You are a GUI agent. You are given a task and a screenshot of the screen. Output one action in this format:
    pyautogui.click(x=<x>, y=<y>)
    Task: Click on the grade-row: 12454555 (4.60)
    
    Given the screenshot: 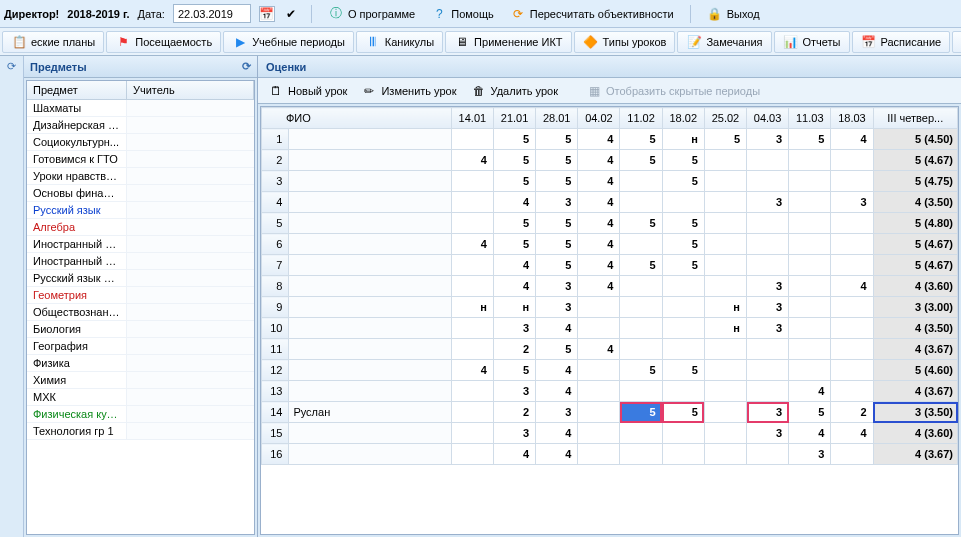 What is the action you would take?
    pyautogui.click(x=610, y=370)
    